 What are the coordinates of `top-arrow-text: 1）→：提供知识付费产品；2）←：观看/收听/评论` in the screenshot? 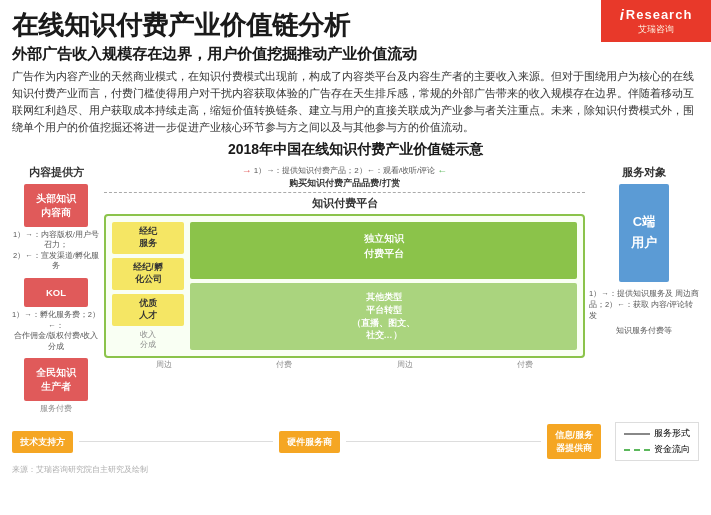 It's located at (344, 170).